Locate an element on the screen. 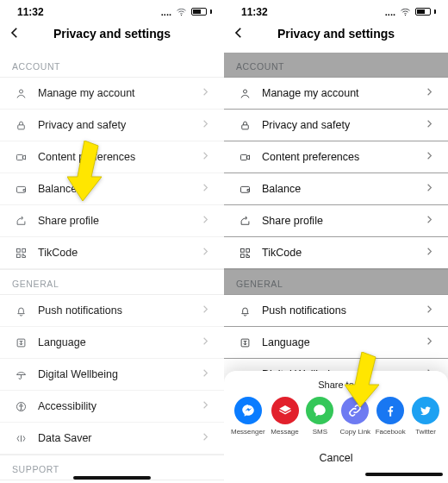  share-twitter: Twitter is located at coordinates (426, 416).